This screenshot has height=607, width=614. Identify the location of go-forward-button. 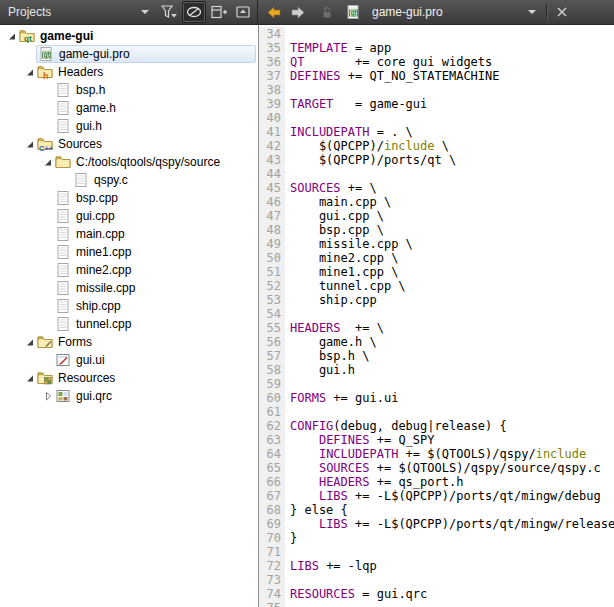
(298, 12).